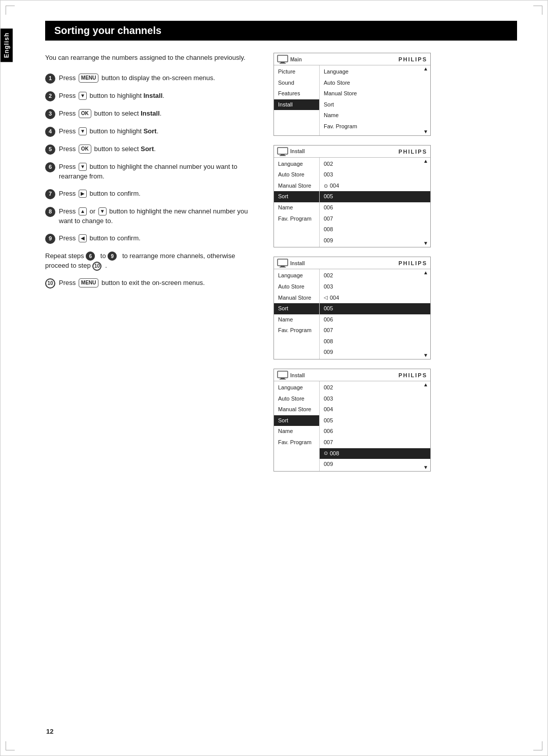 This screenshot has width=548, height=756. What do you see at coordinates (291, 152) in the screenshot?
I see `tv-monitor-icon-2: Install` at bounding box center [291, 152].